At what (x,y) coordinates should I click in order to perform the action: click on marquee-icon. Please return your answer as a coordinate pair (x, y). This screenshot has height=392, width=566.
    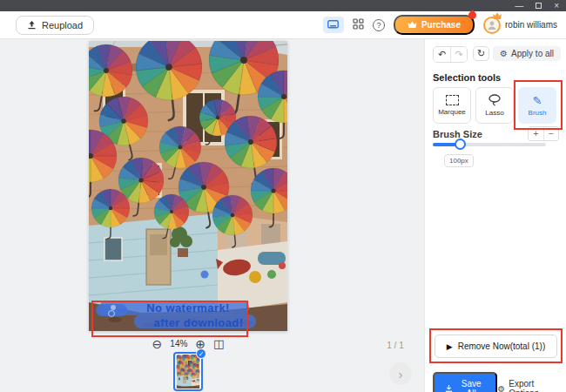
    Looking at the image, I should click on (453, 100).